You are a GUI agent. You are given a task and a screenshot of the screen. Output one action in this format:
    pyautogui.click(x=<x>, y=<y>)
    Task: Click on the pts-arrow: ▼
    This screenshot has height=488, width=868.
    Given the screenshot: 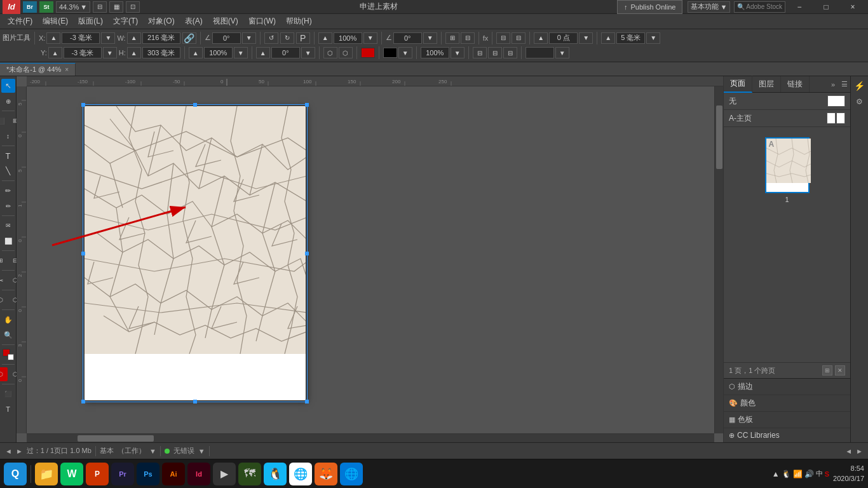 What is the action you would take?
    pyautogui.click(x=586, y=38)
    